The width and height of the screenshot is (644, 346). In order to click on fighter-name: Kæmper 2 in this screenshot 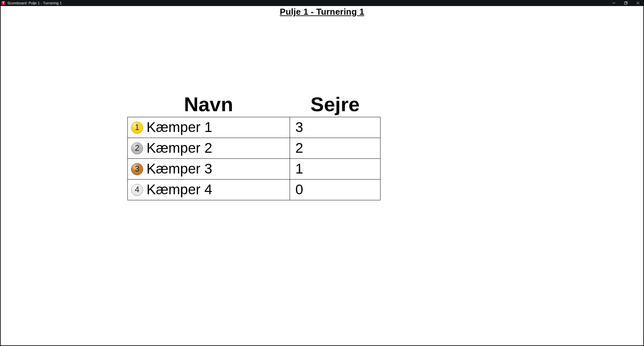, I will do `click(179, 148)`.